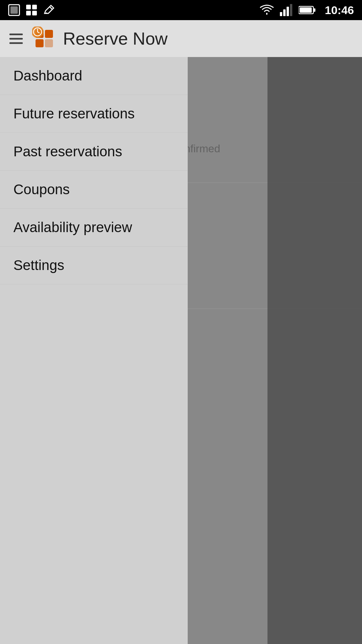 This screenshot has width=362, height=644. I want to click on screenshot-icon, so click(14, 10).